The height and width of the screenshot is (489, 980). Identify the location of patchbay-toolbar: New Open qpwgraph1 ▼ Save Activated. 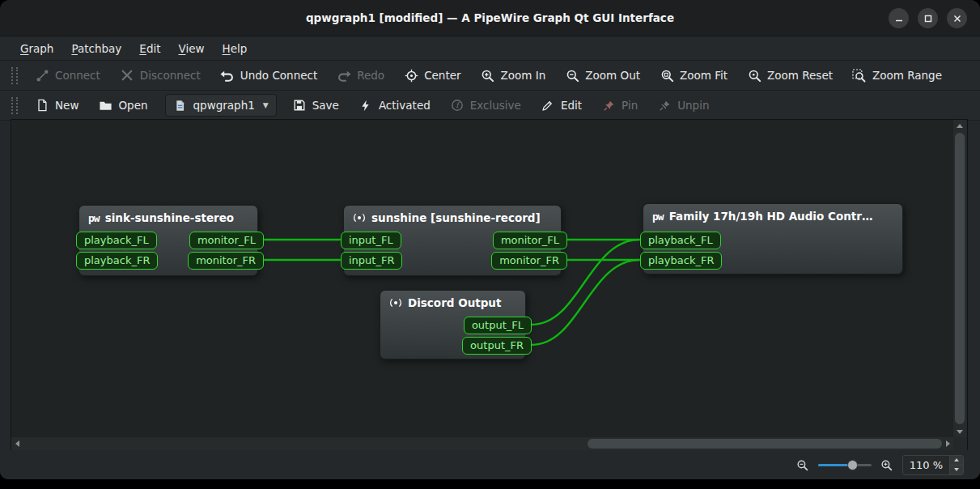
(490, 105).